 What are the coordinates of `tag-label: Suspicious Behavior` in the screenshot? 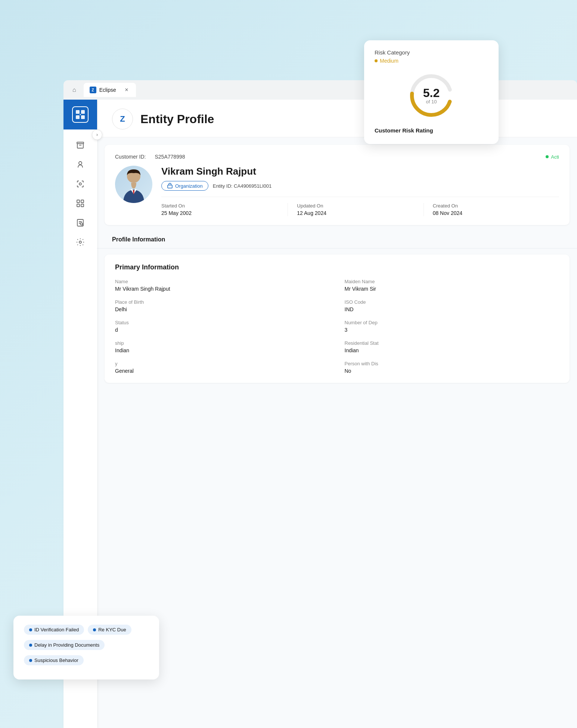 It's located at (56, 660).